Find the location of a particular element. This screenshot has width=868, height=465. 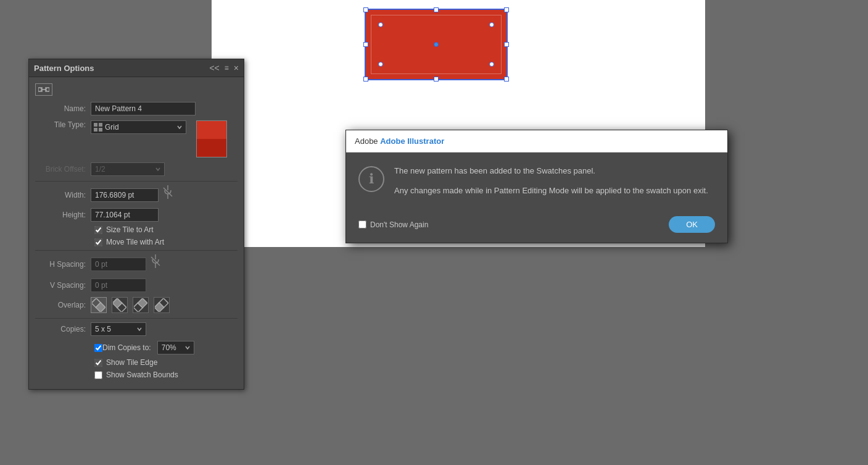

show-tile-edge-row: Show Tile Edge is located at coordinates (136, 362).